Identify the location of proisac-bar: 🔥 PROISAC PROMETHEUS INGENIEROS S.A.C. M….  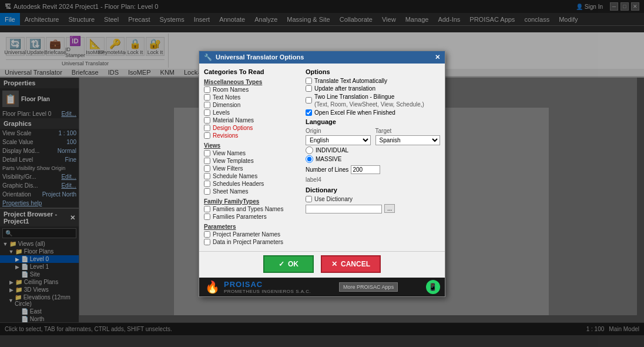
(322, 287).